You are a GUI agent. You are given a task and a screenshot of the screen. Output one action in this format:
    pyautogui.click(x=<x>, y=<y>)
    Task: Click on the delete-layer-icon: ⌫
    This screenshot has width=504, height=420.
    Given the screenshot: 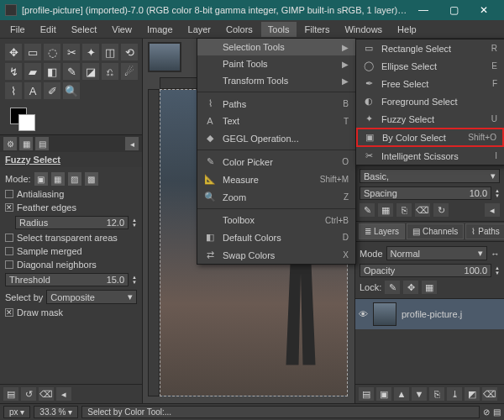 What is the action you would take?
    pyautogui.click(x=490, y=394)
    